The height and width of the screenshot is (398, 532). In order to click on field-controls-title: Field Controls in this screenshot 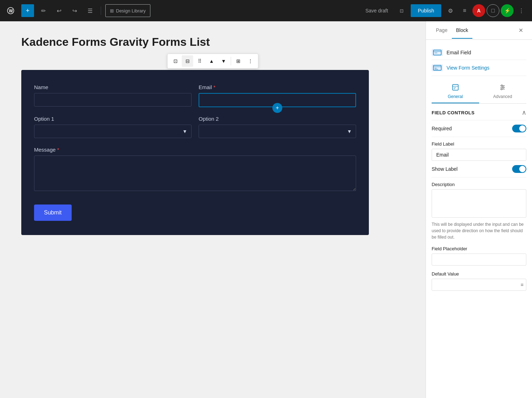, I will do `click(453, 113)`.